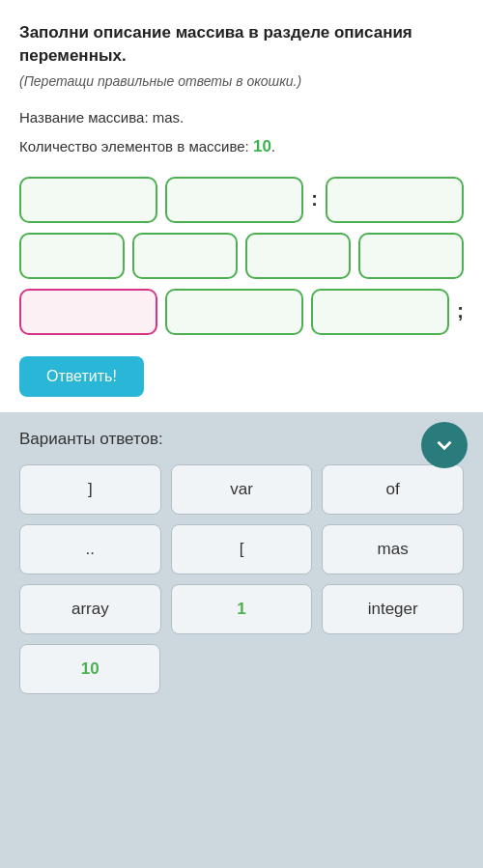  Describe the element at coordinates (242, 609) in the screenshot. I see `variant-chip-1: 1` at that location.